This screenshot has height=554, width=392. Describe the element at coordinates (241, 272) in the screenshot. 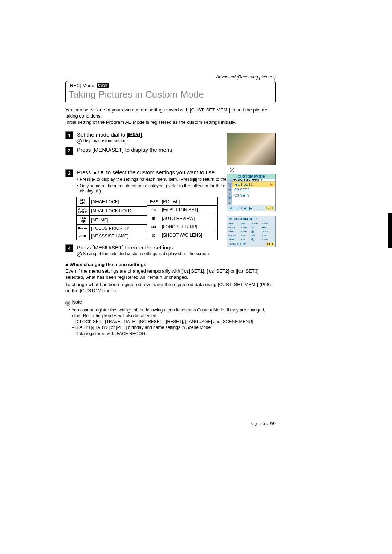

I see `c3-badge-icon: C3` at that location.